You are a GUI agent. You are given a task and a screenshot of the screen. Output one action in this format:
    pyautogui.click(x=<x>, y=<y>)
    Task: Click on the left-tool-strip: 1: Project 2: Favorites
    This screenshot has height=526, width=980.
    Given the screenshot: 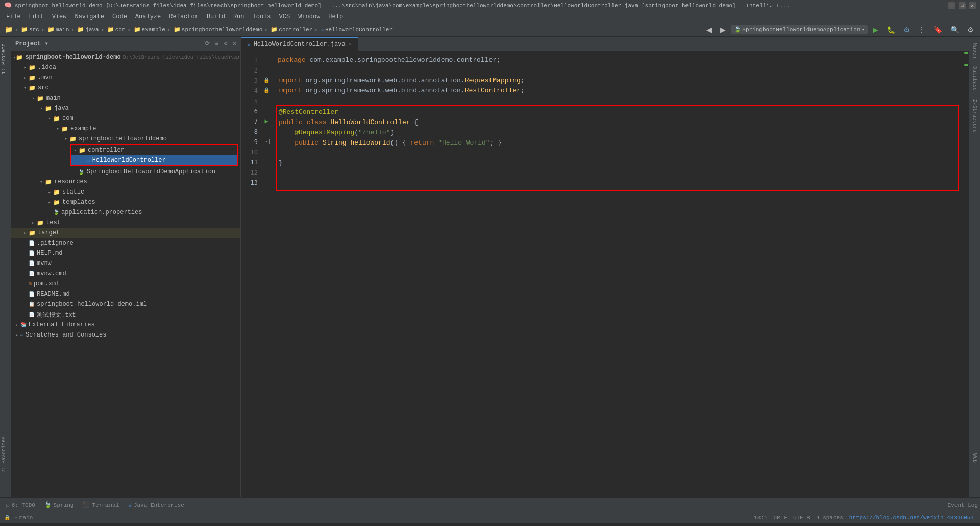 What is the action you would take?
    pyautogui.click(x=6, y=267)
    